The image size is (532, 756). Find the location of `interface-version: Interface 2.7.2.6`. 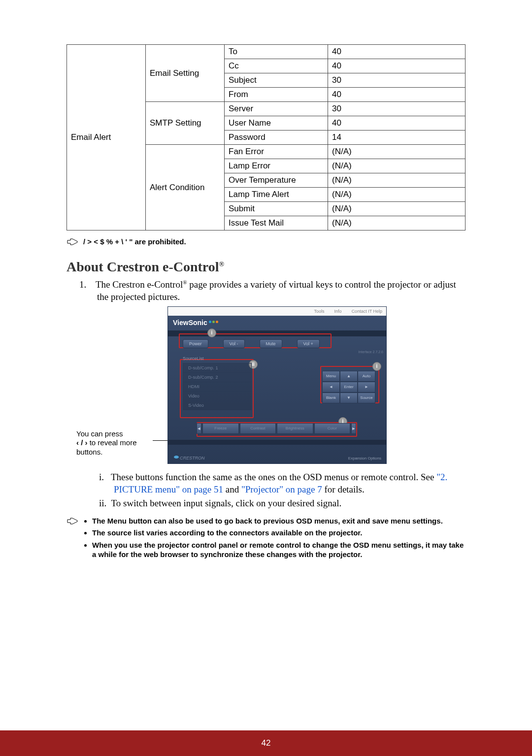

interface-version: Interface 2.7.2.6 is located at coordinates (370, 352).